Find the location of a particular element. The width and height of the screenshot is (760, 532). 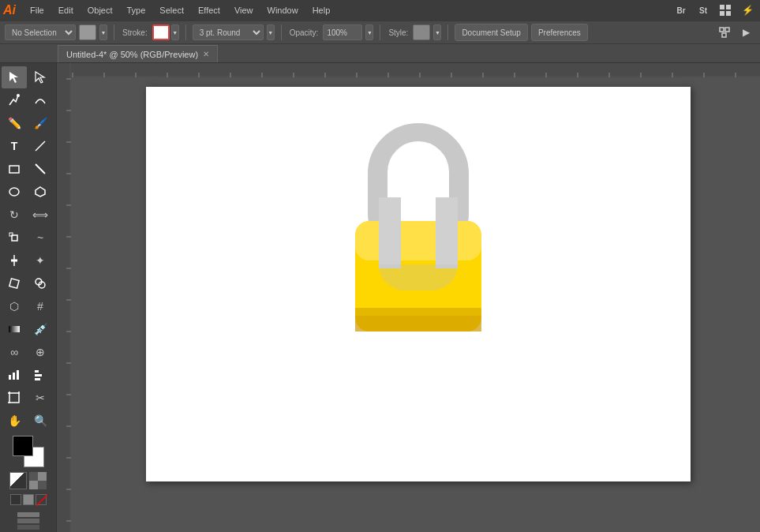

tool-row-rect is located at coordinates (28, 169).